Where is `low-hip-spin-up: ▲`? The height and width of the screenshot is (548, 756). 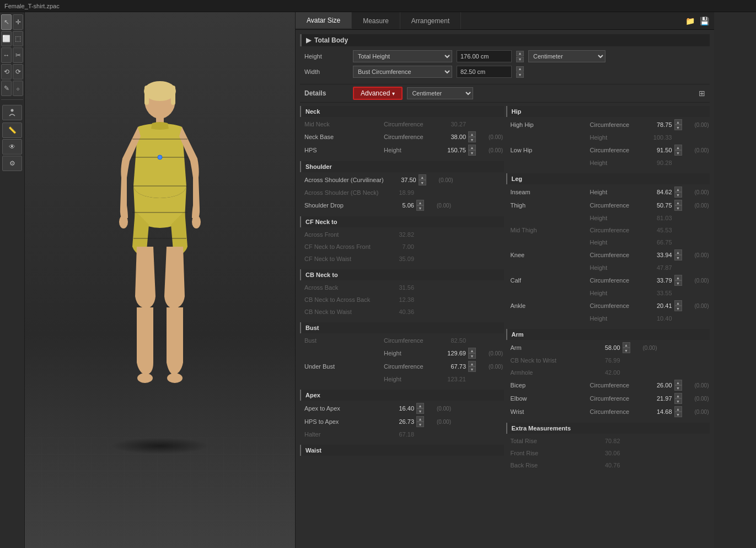
low-hip-spin-up: ▲ is located at coordinates (678, 147).